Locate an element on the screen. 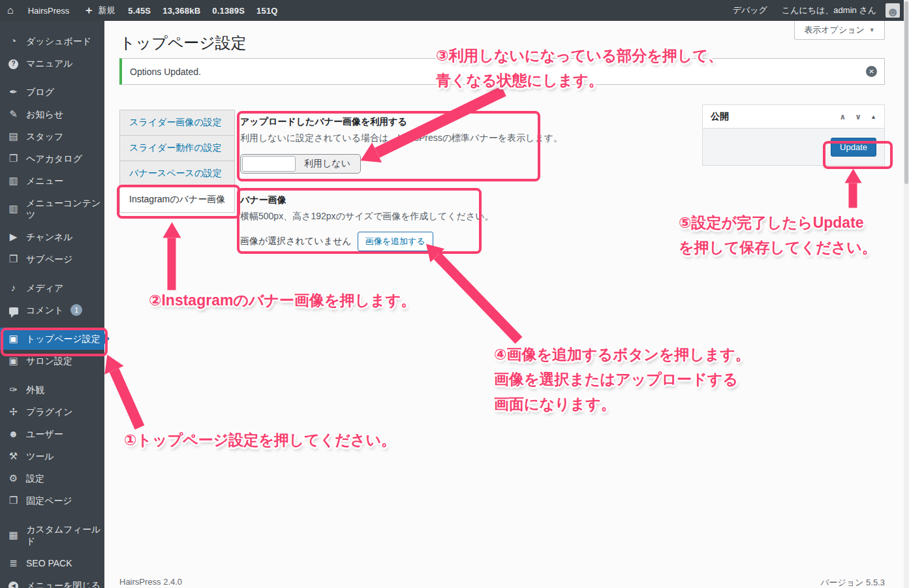 This screenshot has width=909, height=588. publish-box-controls: ∧ ∨ ▲ is located at coordinates (858, 117).